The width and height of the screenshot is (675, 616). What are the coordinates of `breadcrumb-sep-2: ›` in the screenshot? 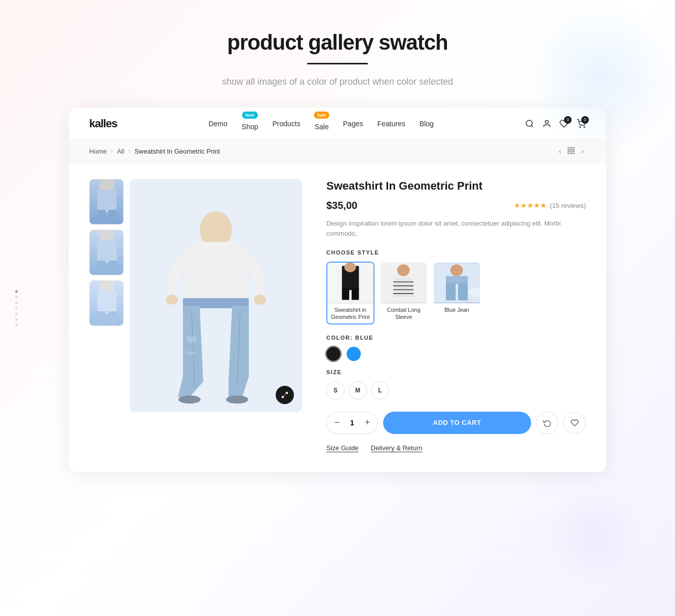 It's located at (129, 151).